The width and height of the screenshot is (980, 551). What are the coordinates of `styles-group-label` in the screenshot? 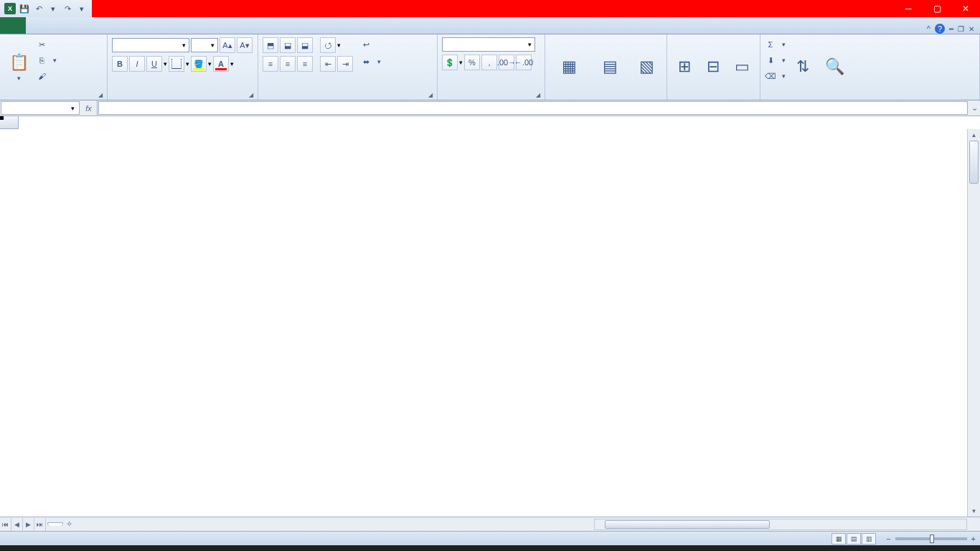 It's located at (606, 98).